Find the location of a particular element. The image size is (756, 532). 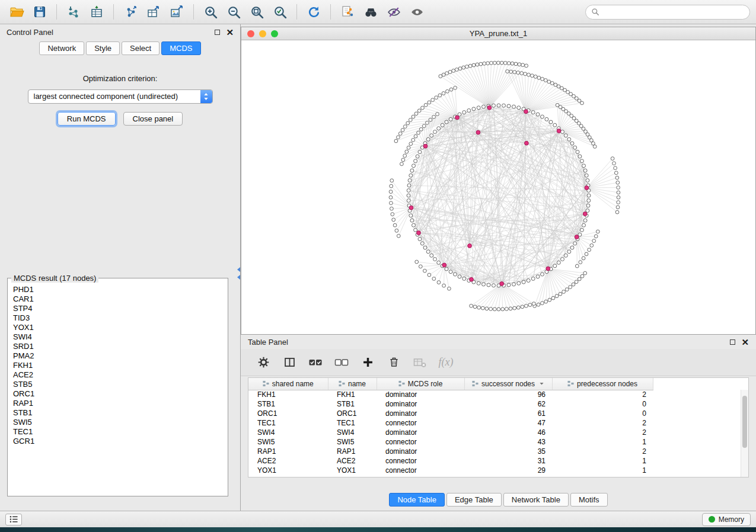

cell-shared_name: YOX1 is located at coordinates (288, 470).